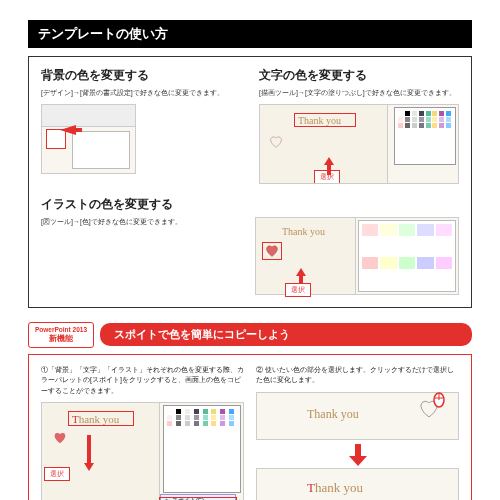  What do you see at coordinates (359, 93) in the screenshot?
I see `section-desc: [描画ツール]→[文字の塗りつぶし]で好きな色に変更できます。` at bounding box center [359, 93].